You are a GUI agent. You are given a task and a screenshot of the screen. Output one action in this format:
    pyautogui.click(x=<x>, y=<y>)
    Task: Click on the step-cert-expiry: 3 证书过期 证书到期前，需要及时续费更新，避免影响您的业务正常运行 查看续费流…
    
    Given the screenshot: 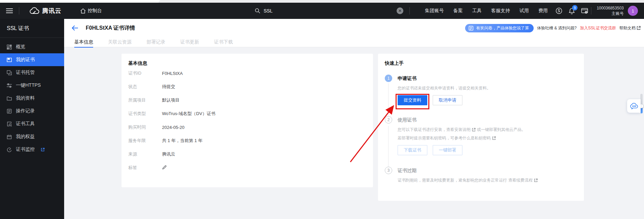 What is the action you would take?
    pyautogui.click(x=481, y=175)
    